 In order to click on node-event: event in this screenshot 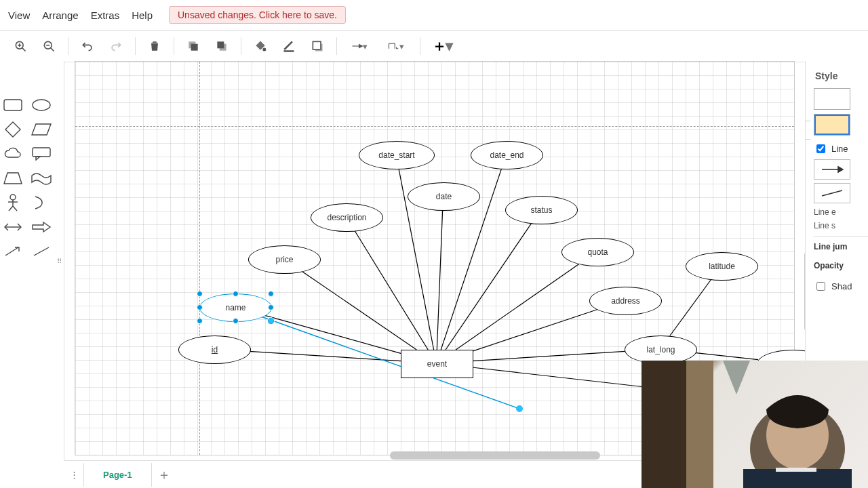, I will do `click(437, 364)`.